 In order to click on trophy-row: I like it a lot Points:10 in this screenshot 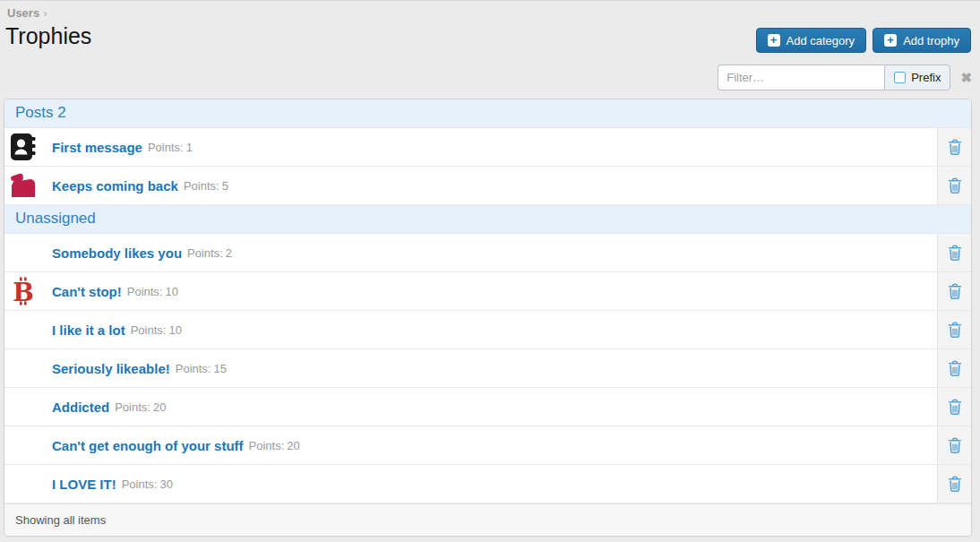, I will do `click(487, 330)`.